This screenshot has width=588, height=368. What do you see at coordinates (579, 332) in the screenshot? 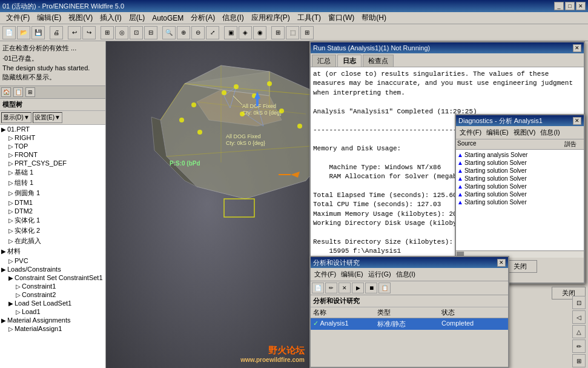
I see `side-btn-3: △` at bounding box center [579, 332].